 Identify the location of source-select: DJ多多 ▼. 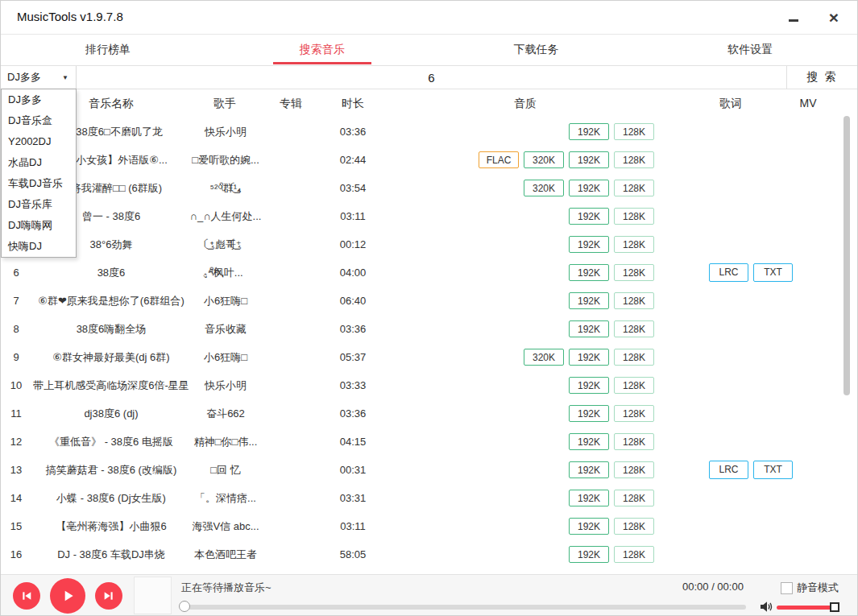
(39, 77).